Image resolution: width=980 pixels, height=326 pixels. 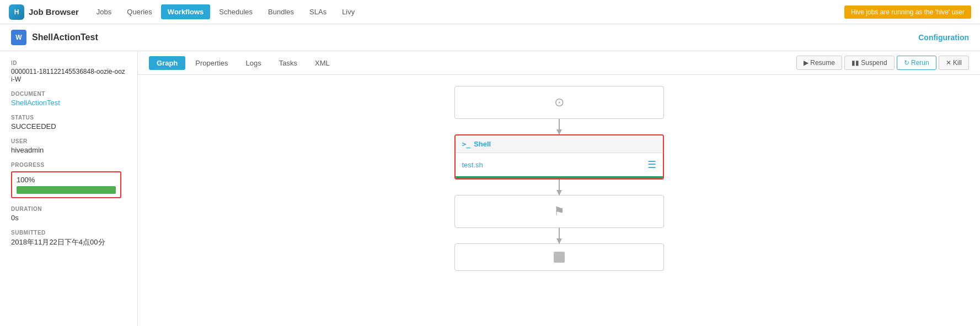 What do you see at coordinates (68, 94) in the screenshot?
I see `document-label: DOCUMENT` at bounding box center [68, 94].